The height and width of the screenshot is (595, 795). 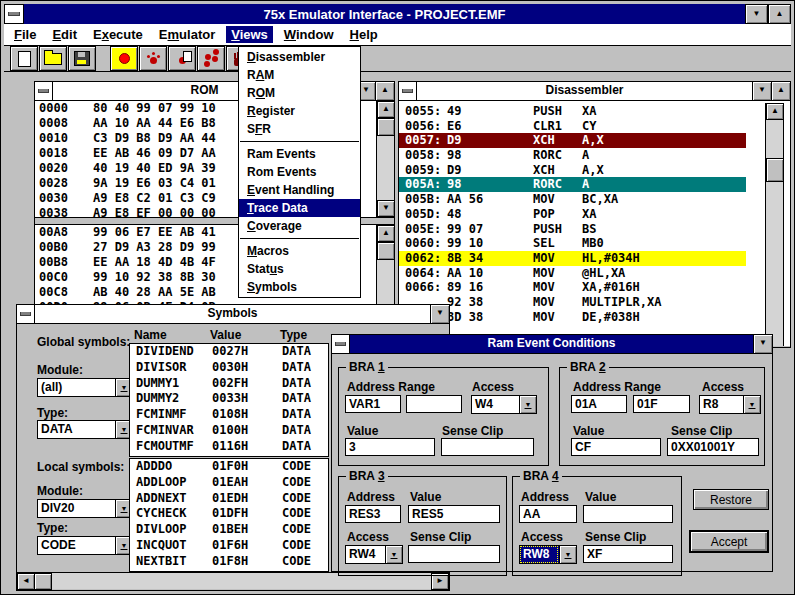 What do you see at coordinates (24, 58) in the screenshot?
I see `new-file-button` at bounding box center [24, 58].